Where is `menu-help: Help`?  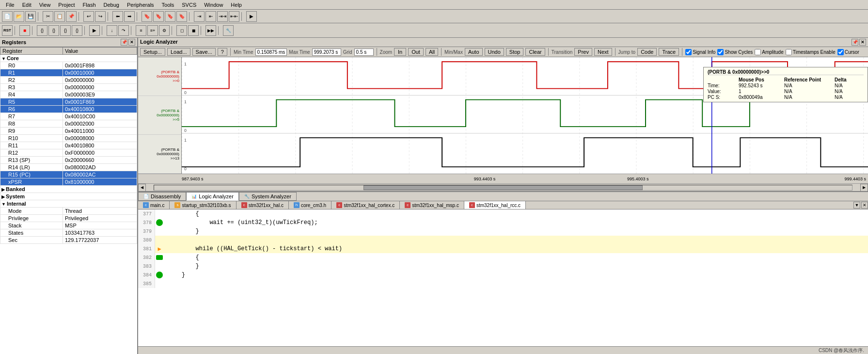
menu-help: Help is located at coordinates (237, 5).